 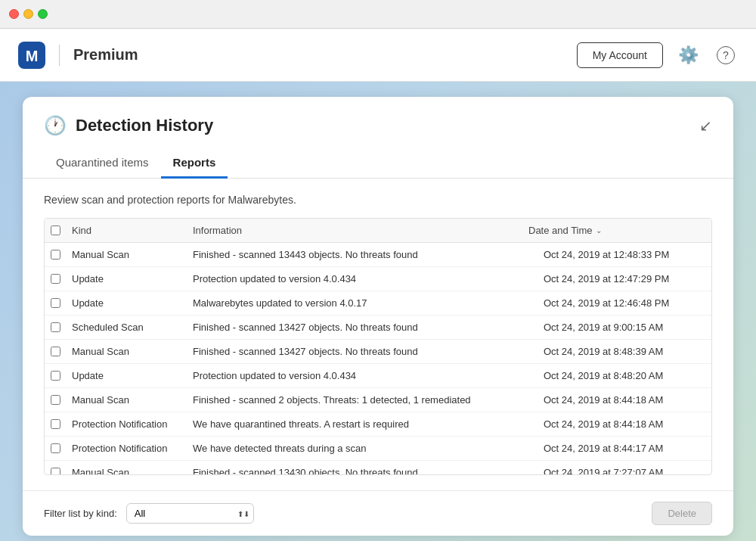 I want to click on settings-button: ⚙️, so click(x=688, y=55).